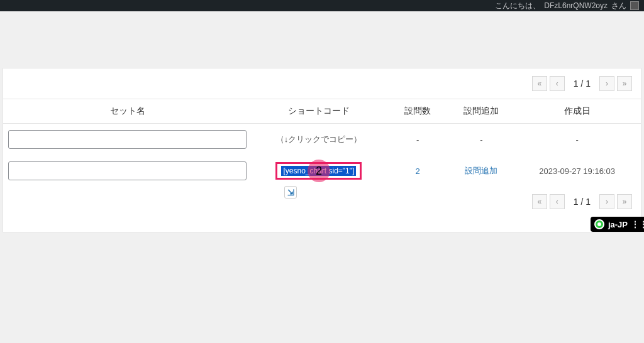  What do you see at coordinates (625, 84) in the screenshot?
I see `page-last-button: »` at bounding box center [625, 84].